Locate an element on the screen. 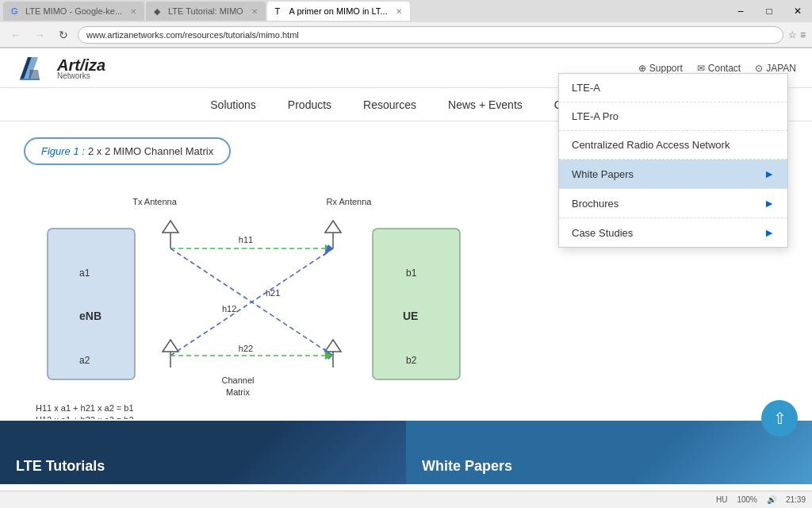  dropdown-item-cran: Centralized Radio Access Network is located at coordinates (673, 145).